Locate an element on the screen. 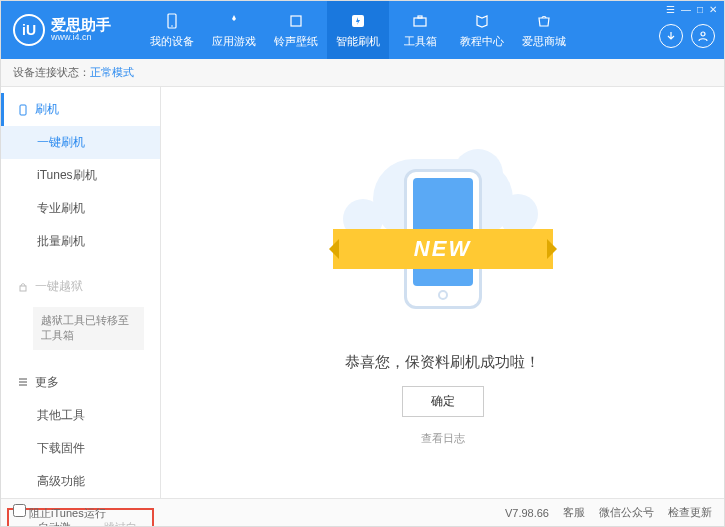 This screenshot has height=527, width=725. sidebar-item-advanced: 高级功能 is located at coordinates (80, 482).